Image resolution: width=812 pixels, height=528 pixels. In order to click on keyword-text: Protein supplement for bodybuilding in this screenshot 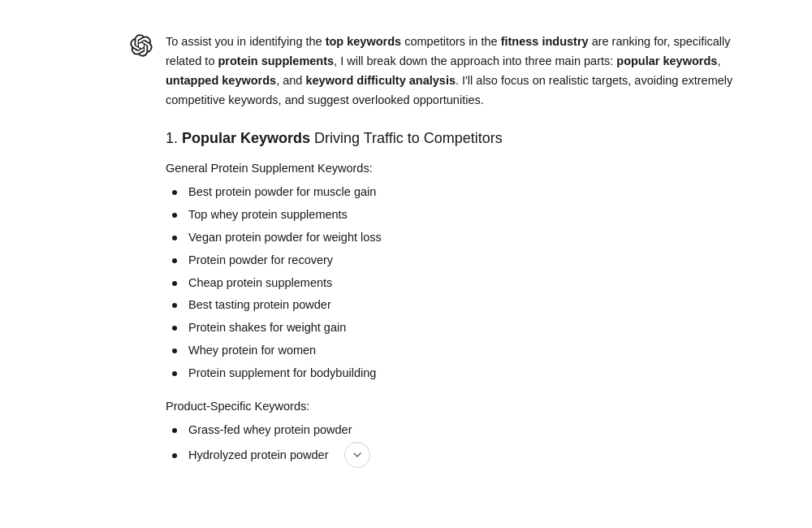, I will do `click(283, 374)`.